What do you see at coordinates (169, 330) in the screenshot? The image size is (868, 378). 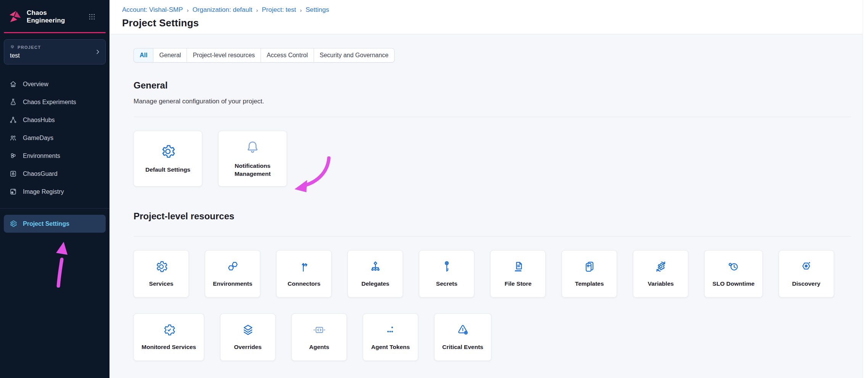 I see `gear-check-icon` at bounding box center [169, 330].